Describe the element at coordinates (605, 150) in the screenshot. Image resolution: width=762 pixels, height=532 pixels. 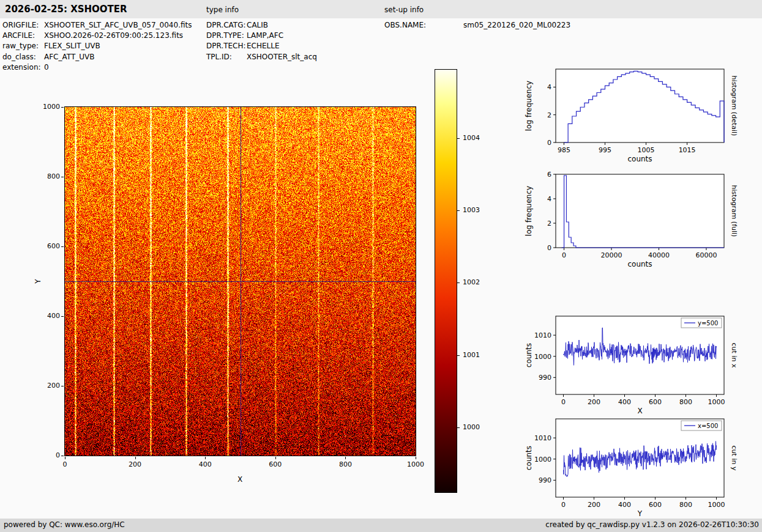
I see `x-tick-label: 995` at that location.